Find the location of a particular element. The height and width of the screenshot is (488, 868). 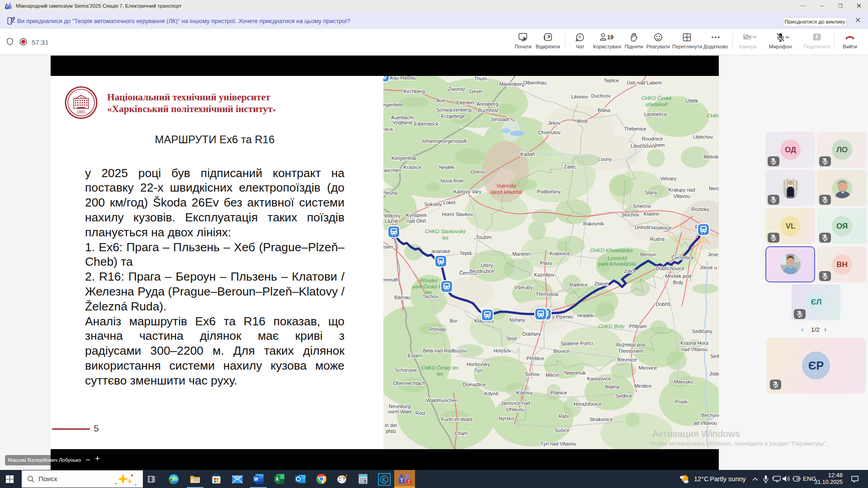

svg-text: Týn is located at coordinates (478, 371).